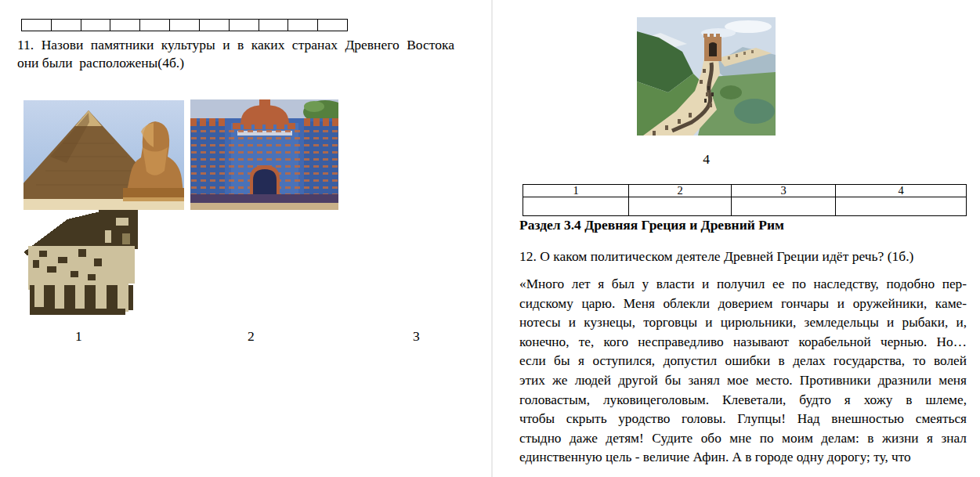 This screenshot has width=980, height=477. Describe the element at coordinates (745, 207) in the screenshot. I see `answer-table-body-row` at that location.